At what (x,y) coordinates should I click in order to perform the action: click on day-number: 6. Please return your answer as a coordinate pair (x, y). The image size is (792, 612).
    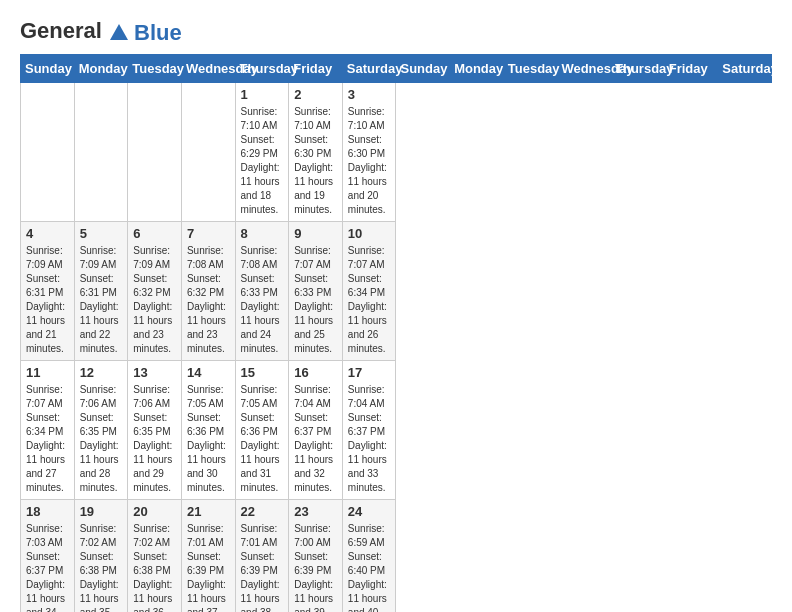
    Looking at the image, I should click on (154, 234).